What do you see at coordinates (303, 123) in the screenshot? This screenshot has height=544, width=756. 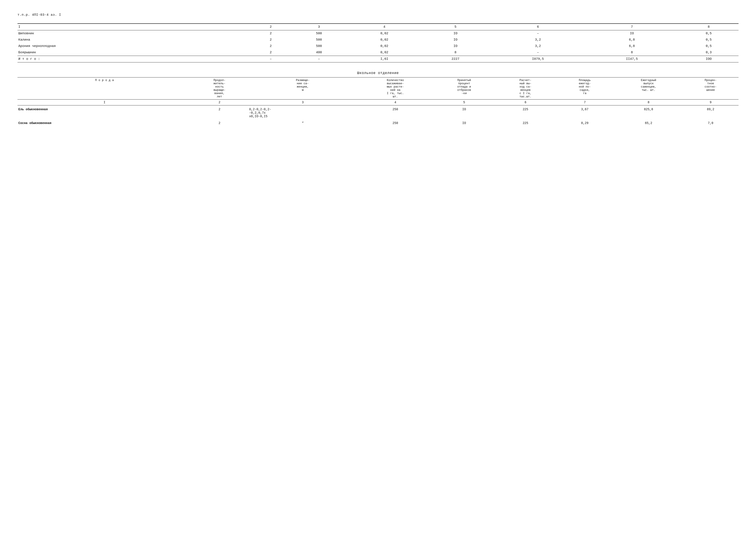 I see `school-row-c3: “` at bounding box center [303, 123].